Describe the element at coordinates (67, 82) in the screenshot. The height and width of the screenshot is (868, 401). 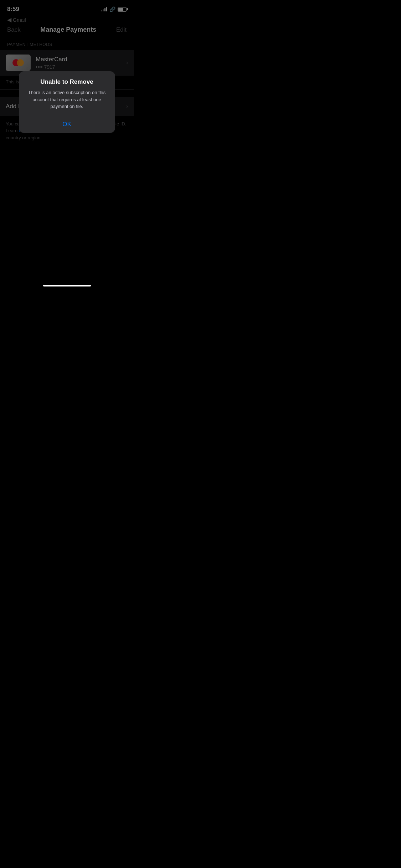
I see `alert-title: Unable to Remove` at that location.